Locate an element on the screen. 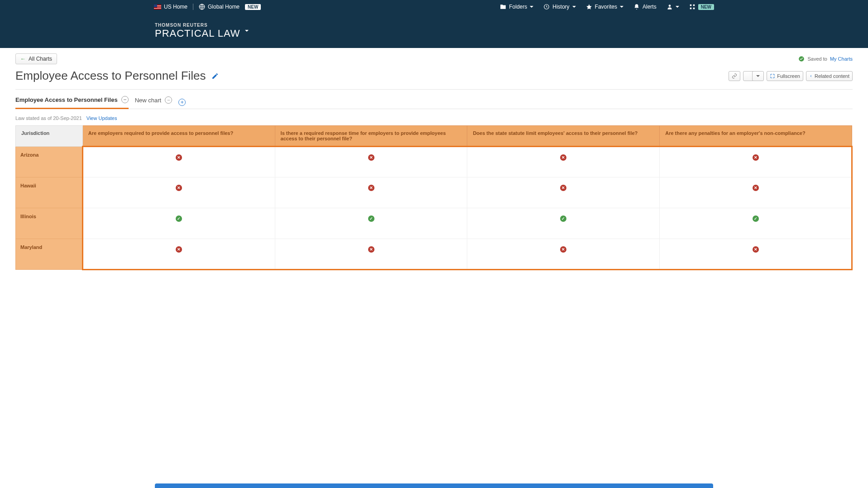 Image resolution: width=868 pixels, height=488 pixels. bell-icon is located at coordinates (637, 7).